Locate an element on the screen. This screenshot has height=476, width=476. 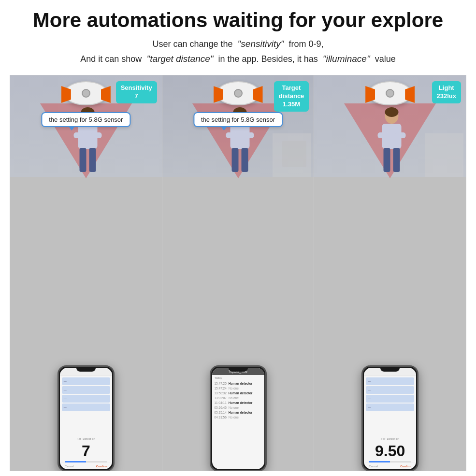
phone3-row1: — is located at coordinates (390, 381).